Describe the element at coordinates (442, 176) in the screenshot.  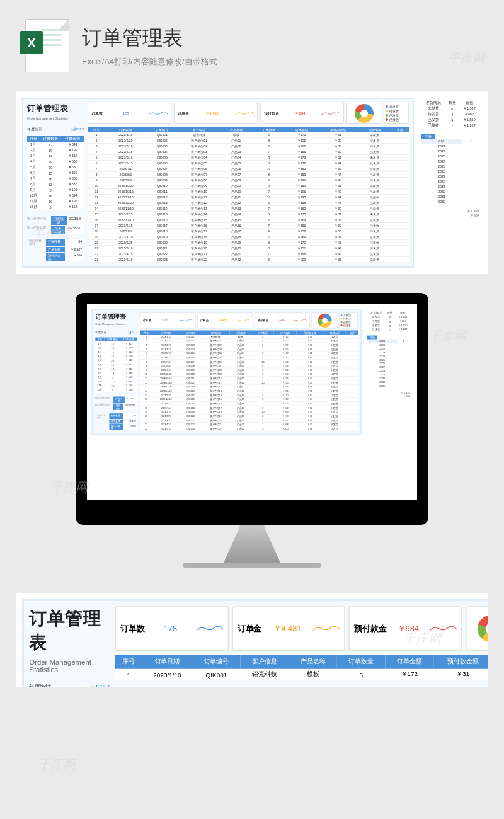
I see `year-option: 2027` at that location.